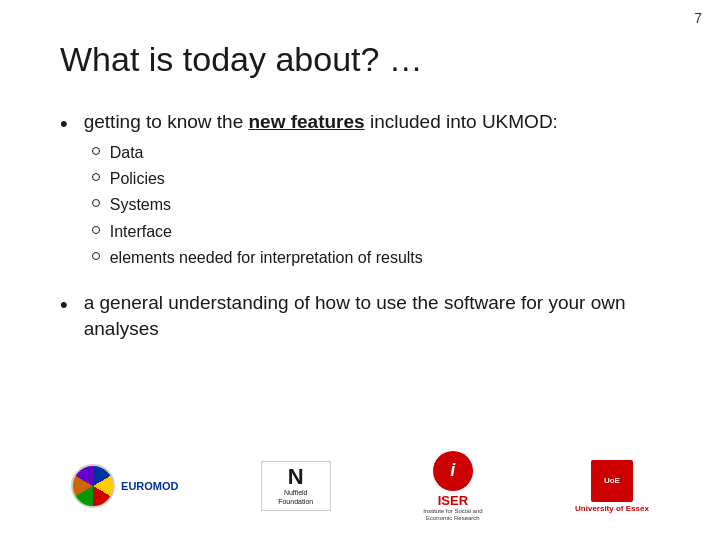 Image resolution: width=720 pixels, height=540 pixels. What do you see at coordinates (296, 486) in the screenshot?
I see `nuffield-logo: N NuffieldFoundation` at bounding box center [296, 486].